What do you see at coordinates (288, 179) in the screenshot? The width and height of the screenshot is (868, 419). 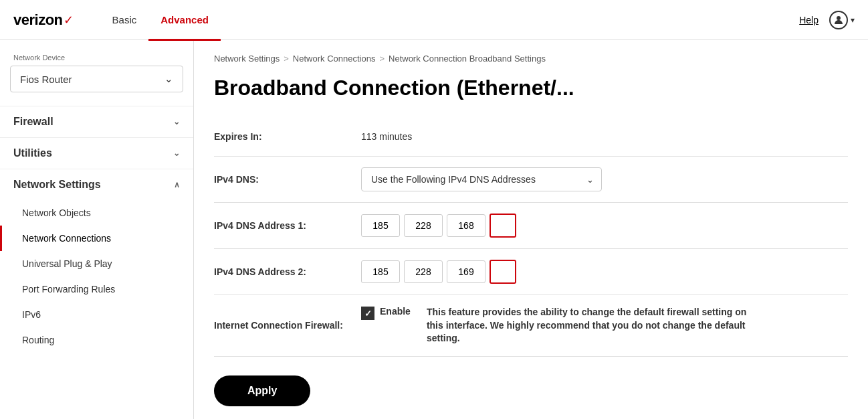 I see `ipv4-dns-label: IPv4 DNS:` at bounding box center [288, 179].